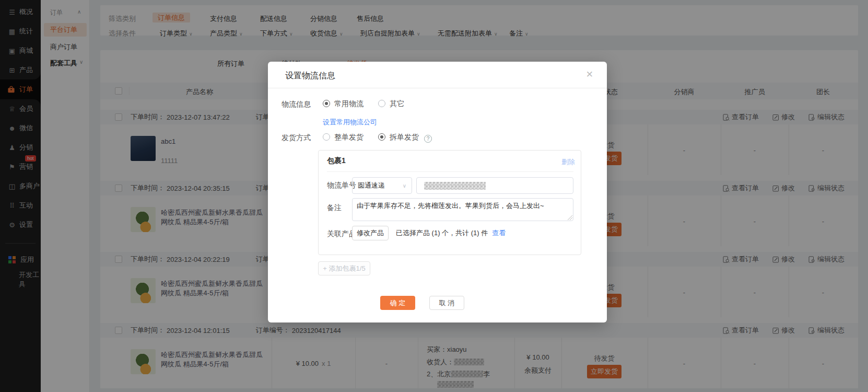  What do you see at coordinates (428, 139) in the screenshot?
I see `question-icon: ?` at bounding box center [428, 139].